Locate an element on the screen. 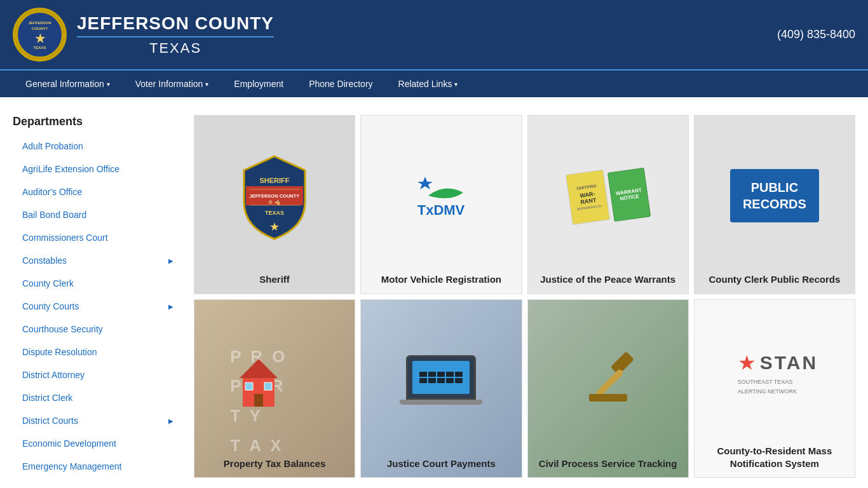  state-name: TEXAS is located at coordinates (175, 48).